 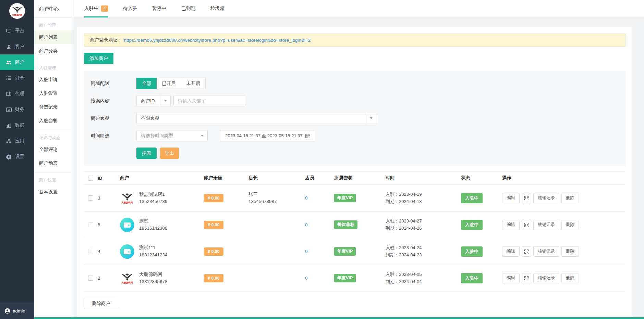 What do you see at coordinates (127, 278) in the screenshot?
I see `merchant-logo: 大鹏源码网` at bounding box center [127, 278].